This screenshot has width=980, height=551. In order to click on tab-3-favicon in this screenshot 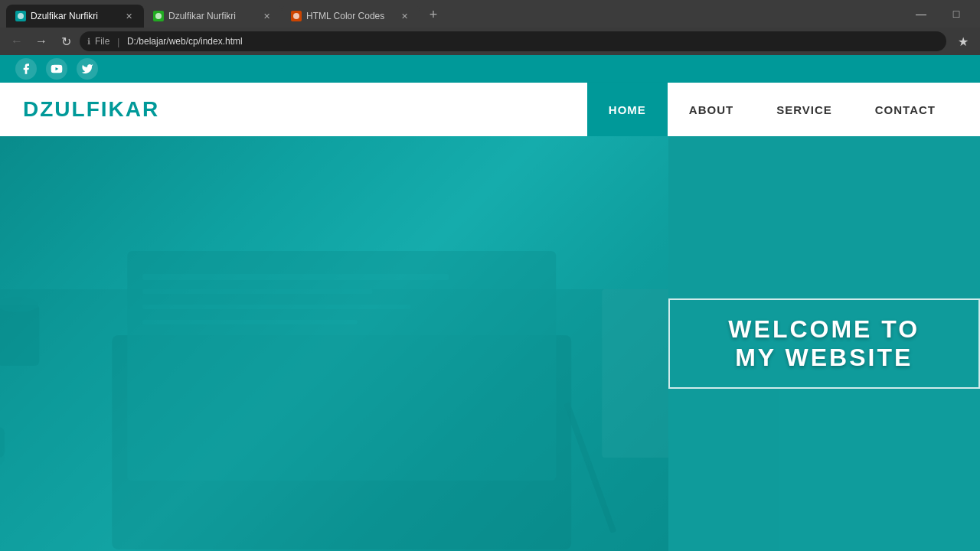, I will do `click(296, 16)`.